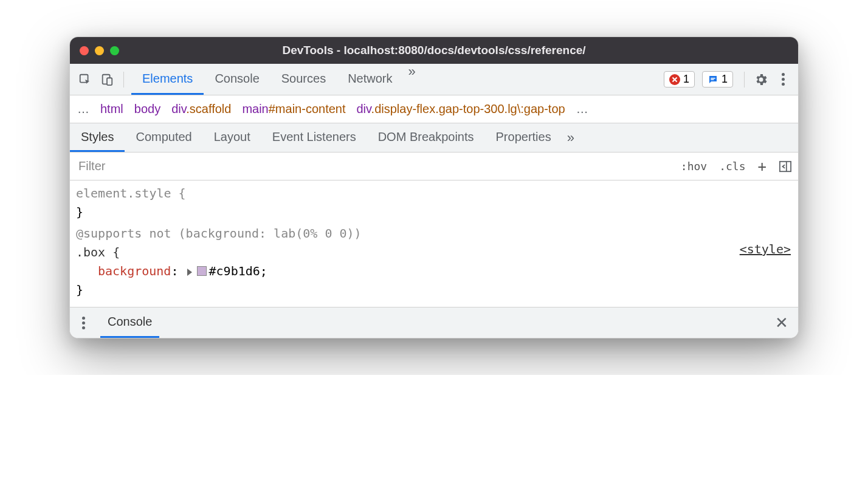  What do you see at coordinates (372, 167) in the screenshot?
I see `styles-filter-input` at bounding box center [372, 167].